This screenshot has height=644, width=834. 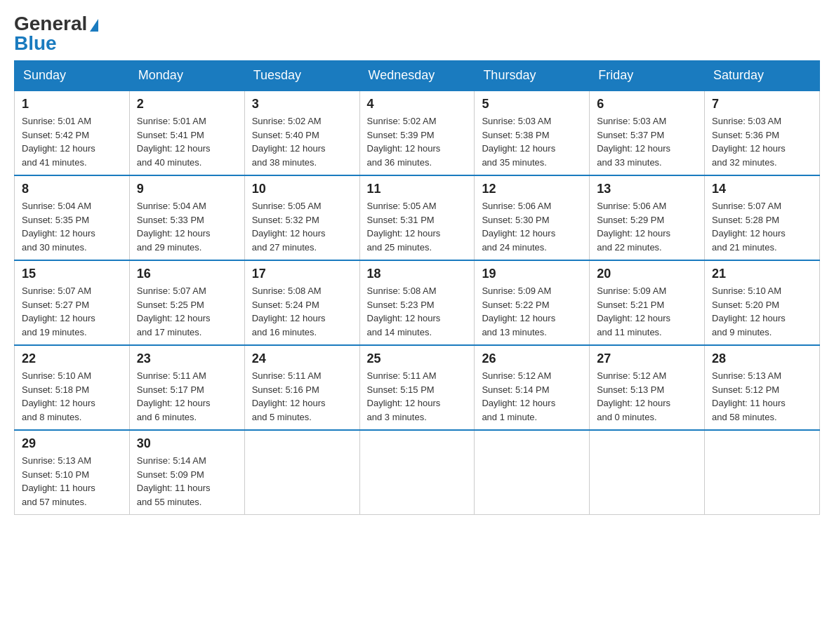 What do you see at coordinates (647, 76) in the screenshot?
I see `weekday-header-friday: Friday` at bounding box center [647, 76].